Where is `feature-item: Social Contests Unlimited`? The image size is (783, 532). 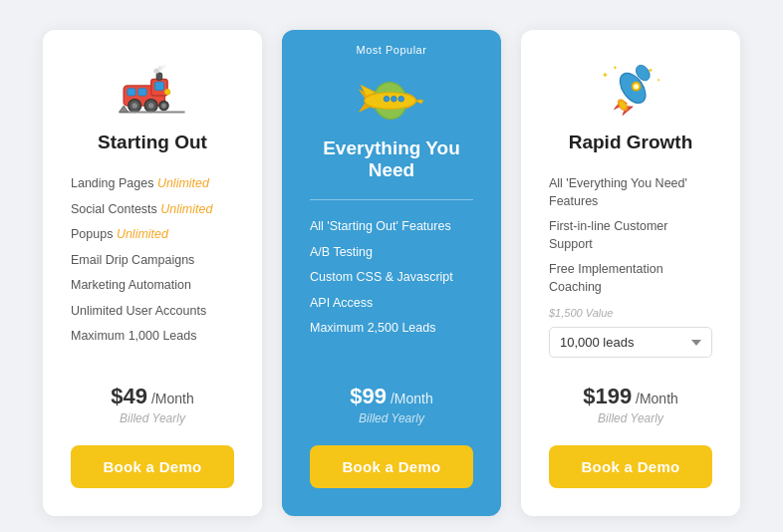
feature-item: Social Contests Unlimited is located at coordinates (152, 210).